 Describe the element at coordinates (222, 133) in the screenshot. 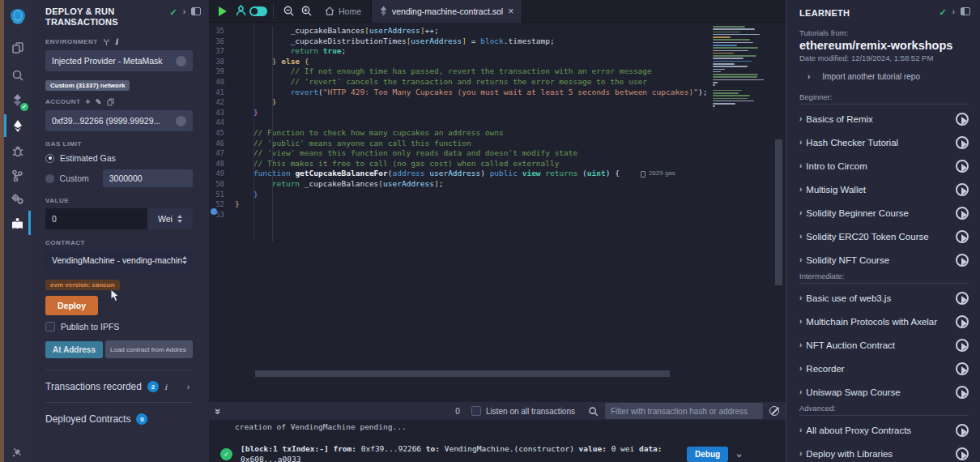

I see `line-number: 45` at that location.